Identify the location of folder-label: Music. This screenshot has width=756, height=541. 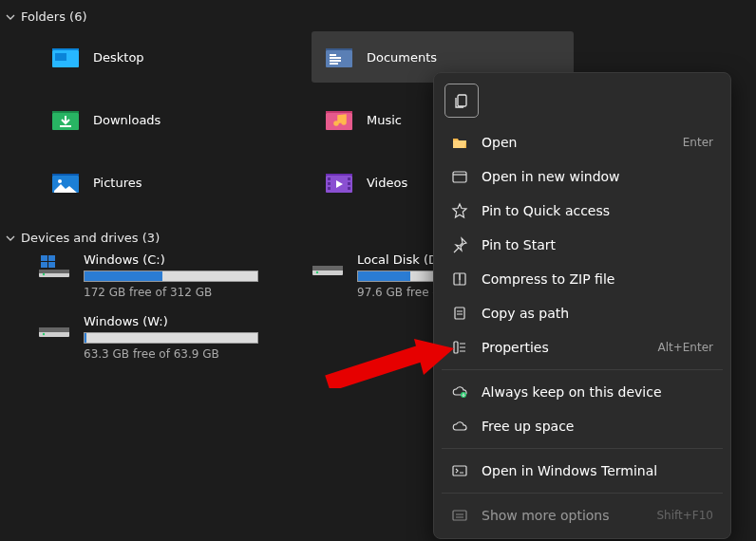
(384, 120).